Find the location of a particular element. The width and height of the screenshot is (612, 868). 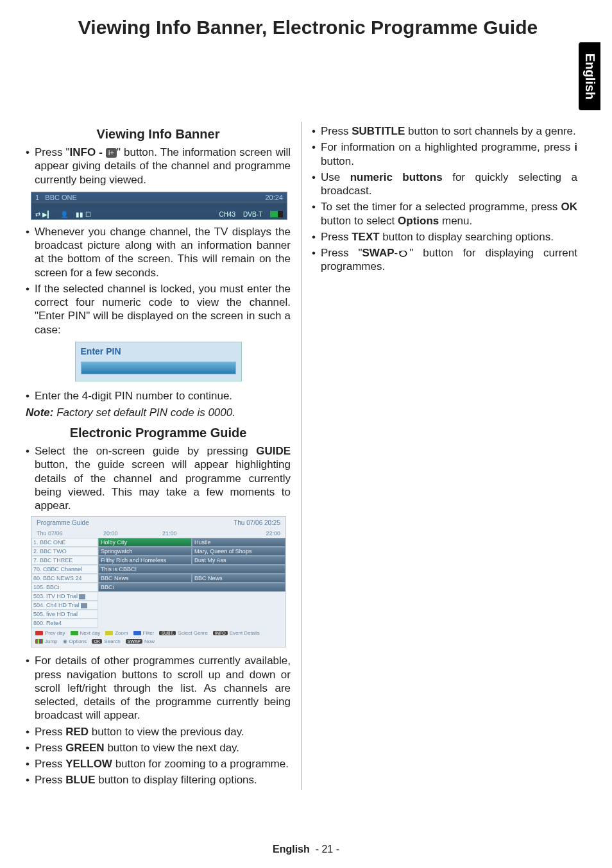

section-heading-epg: Electronic Programme Guide is located at coordinates (158, 433).